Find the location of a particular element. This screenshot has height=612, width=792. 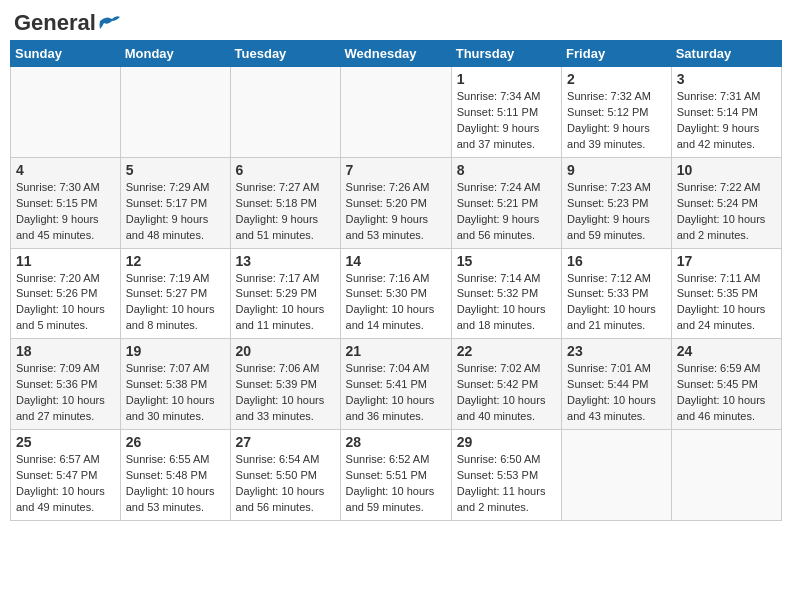

calendar-cell: 25Sunrise: 6:57 AM Sunset: 5:47 PM Dayli… is located at coordinates (66, 476).